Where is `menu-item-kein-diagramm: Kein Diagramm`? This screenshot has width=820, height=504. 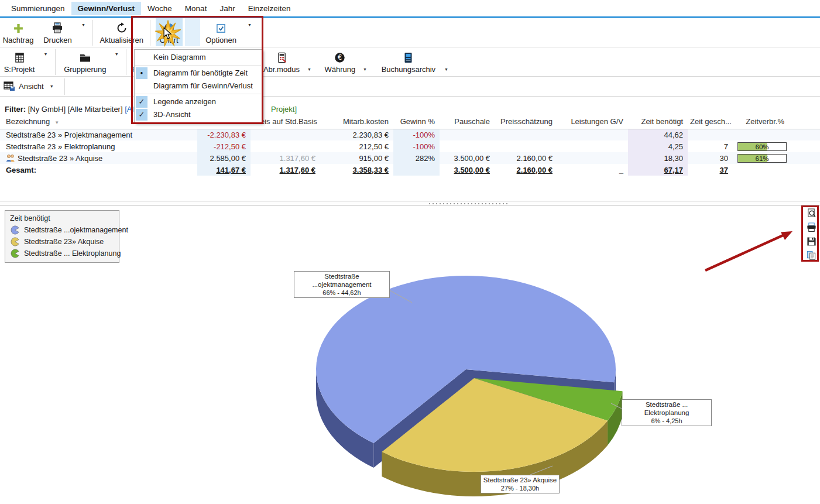
menu-item-kein-diagramm: Kein Diagramm is located at coordinates (198, 57).